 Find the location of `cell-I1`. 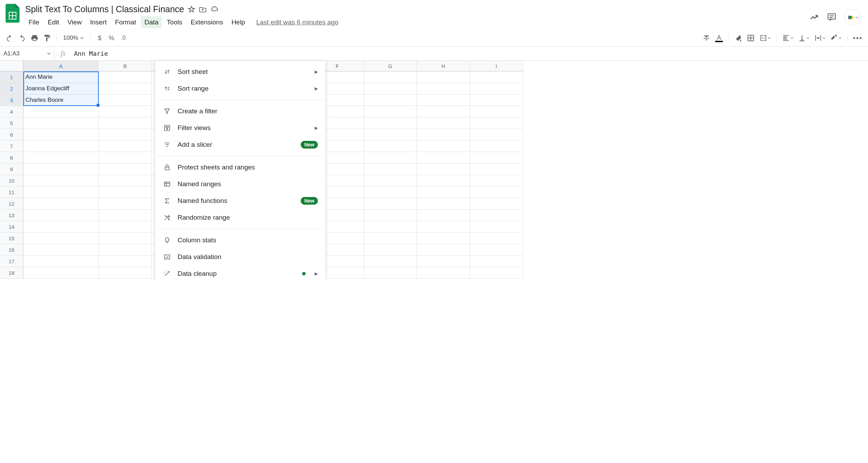

cell-I1 is located at coordinates (496, 77).